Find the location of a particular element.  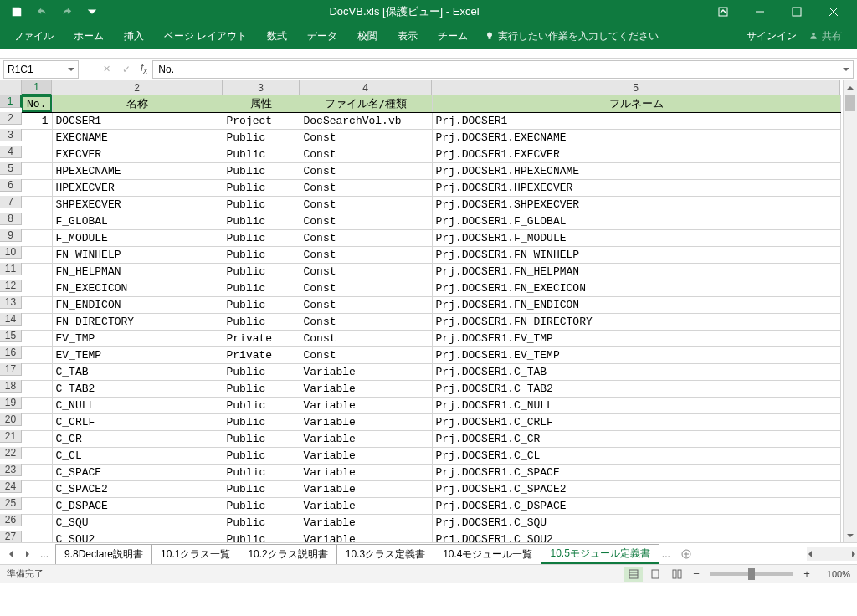

sheet-nav-prev is located at coordinates (11, 554).